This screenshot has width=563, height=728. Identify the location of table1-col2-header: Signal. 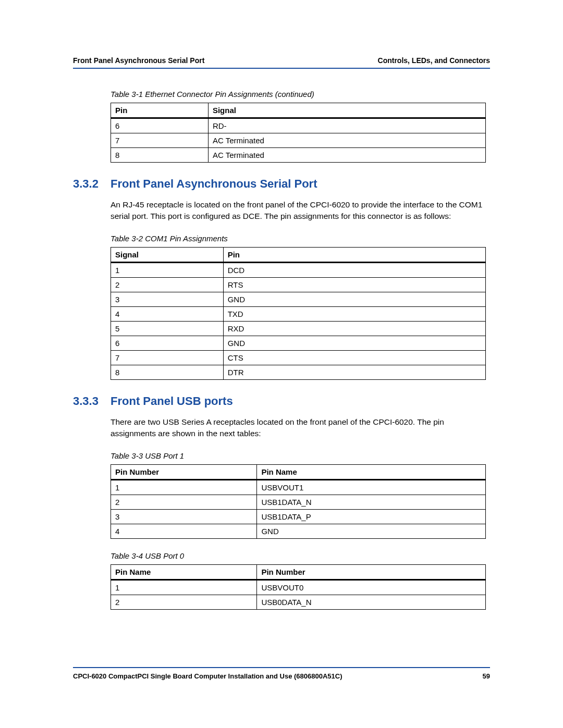
(347, 110).